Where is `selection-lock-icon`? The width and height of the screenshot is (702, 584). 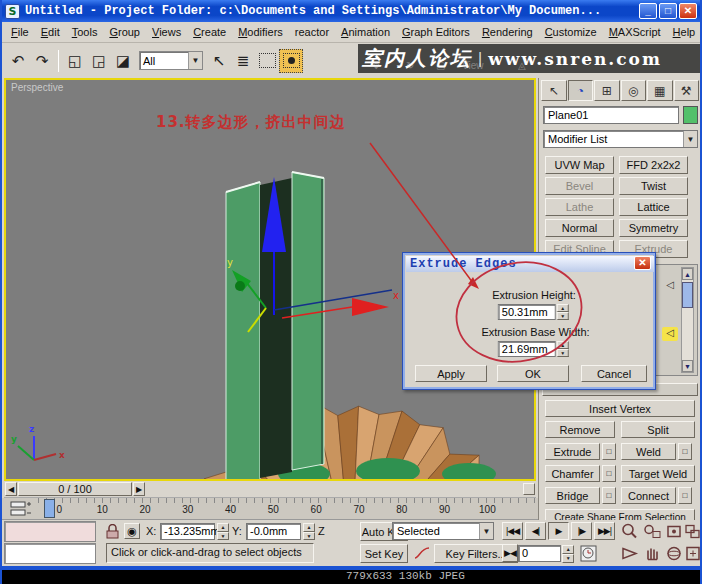
selection-lock-icon is located at coordinates (112, 532).